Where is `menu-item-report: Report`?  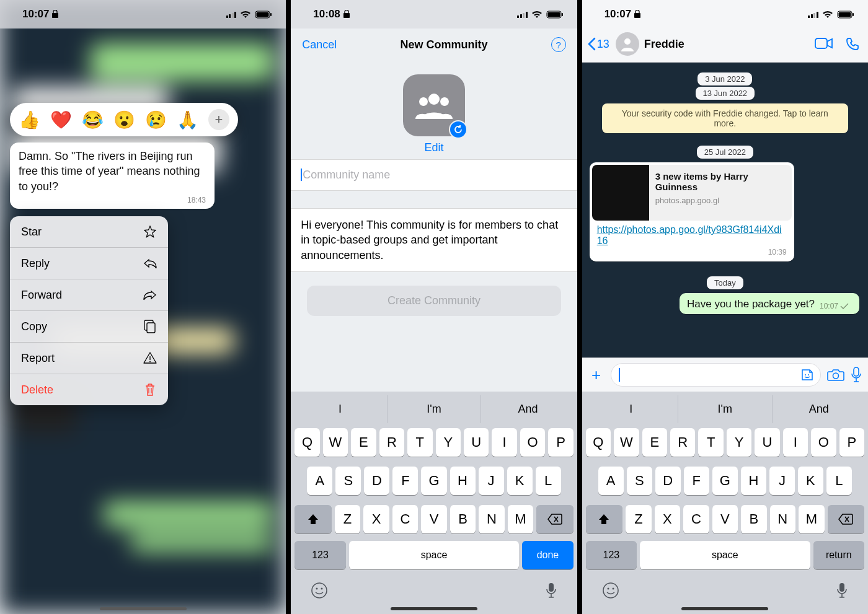
menu-item-report: Report is located at coordinates (89, 358).